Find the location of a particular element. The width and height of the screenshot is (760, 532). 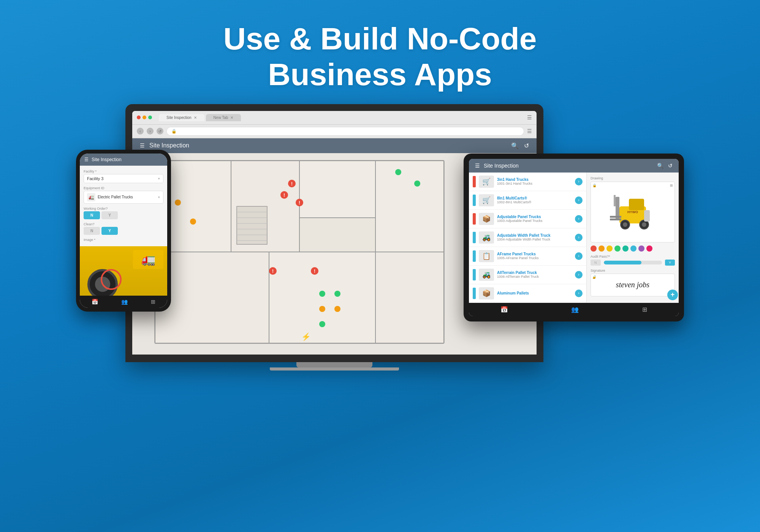

color-dot-teal is located at coordinates (625, 249).